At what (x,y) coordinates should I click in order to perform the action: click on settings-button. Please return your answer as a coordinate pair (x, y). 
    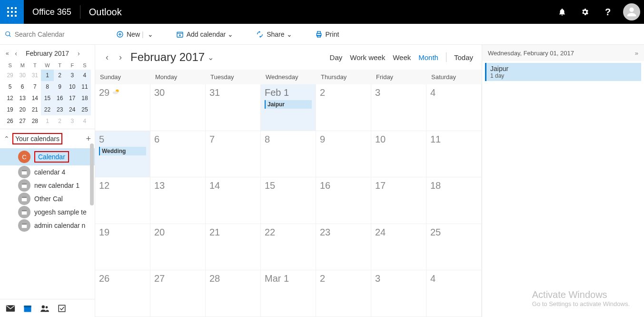
    Looking at the image, I should click on (585, 12).